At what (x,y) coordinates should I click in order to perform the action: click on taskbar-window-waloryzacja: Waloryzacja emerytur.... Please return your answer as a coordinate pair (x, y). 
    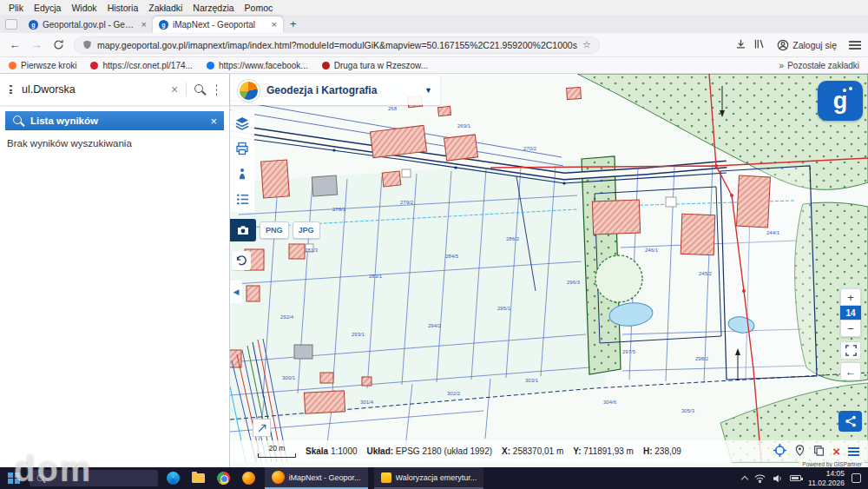
    Looking at the image, I should click on (429, 478).